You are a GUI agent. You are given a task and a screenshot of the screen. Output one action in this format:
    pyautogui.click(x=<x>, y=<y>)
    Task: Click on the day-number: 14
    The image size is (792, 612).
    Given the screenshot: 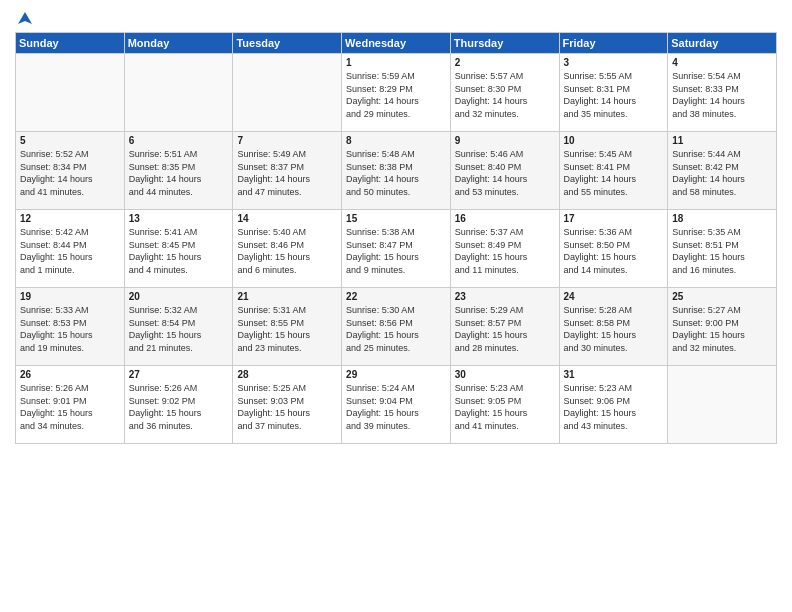 What is the action you would take?
    pyautogui.click(x=287, y=218)
    